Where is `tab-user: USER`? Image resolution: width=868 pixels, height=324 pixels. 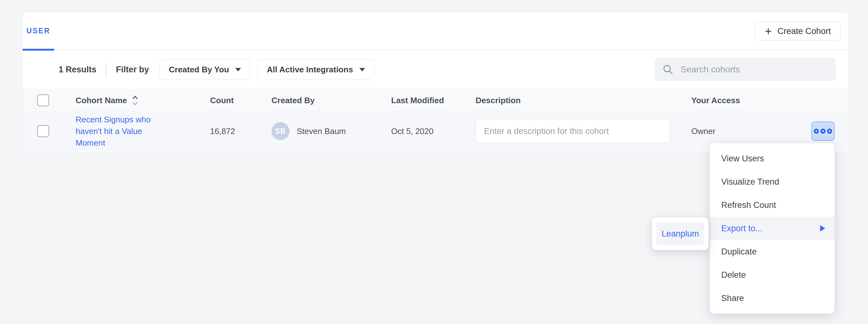 tab-user: USER is located at coordinates (38, 31).